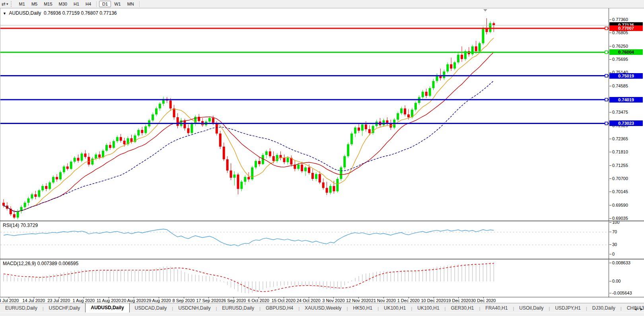 The image size is (644, 316). I want to click on date-axis: 4 Jul 202014 Jul 202023 Jul 20201 Aug 20…, so click(322, 300).